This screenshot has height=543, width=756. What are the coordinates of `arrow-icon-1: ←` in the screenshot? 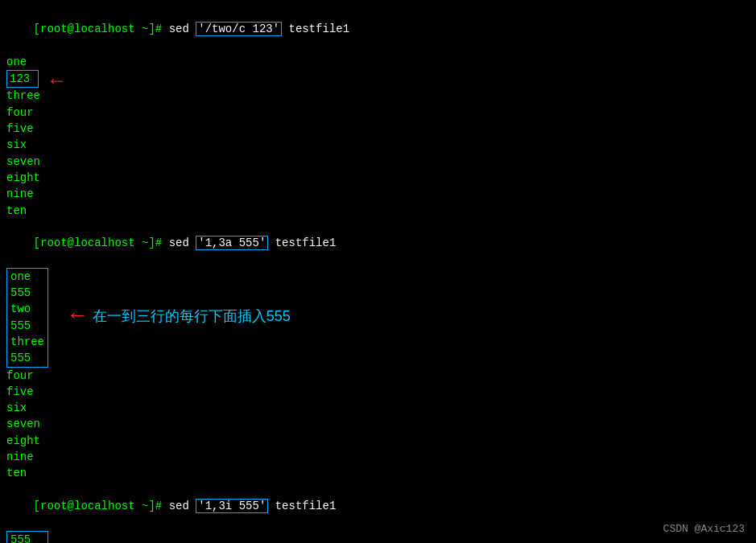 It's located at (57, 82).